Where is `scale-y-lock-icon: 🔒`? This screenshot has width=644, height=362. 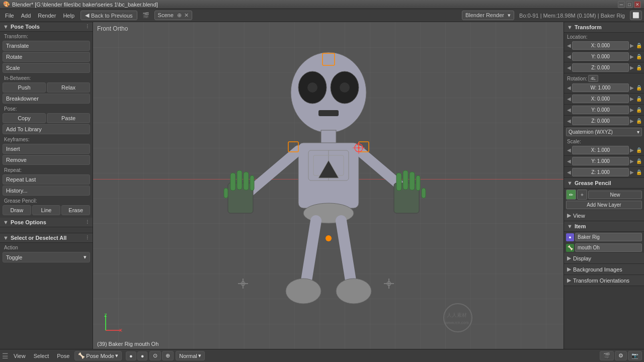
scale-y-lock-icon: 🔒 is located at coordinates (639, 161).